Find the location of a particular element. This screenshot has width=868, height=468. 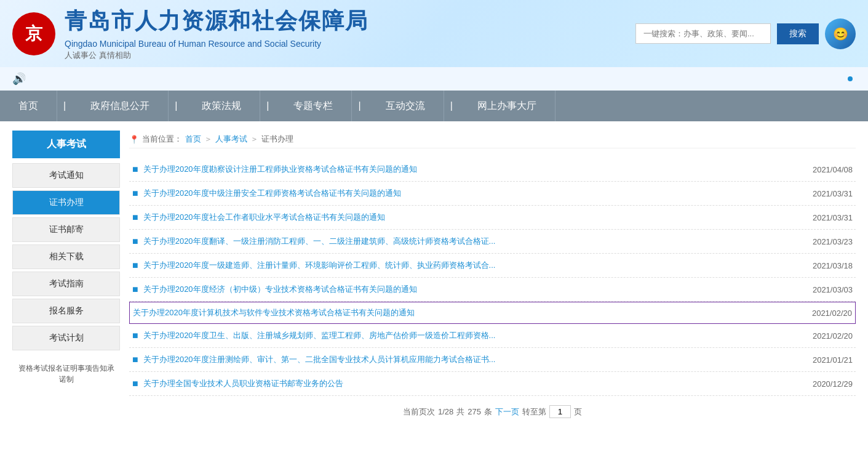

article-title: 关于办理2020年度勘察设计注册工程师执业资格考试合格证书有关问题的通知 is located at coordinates (472, 169).